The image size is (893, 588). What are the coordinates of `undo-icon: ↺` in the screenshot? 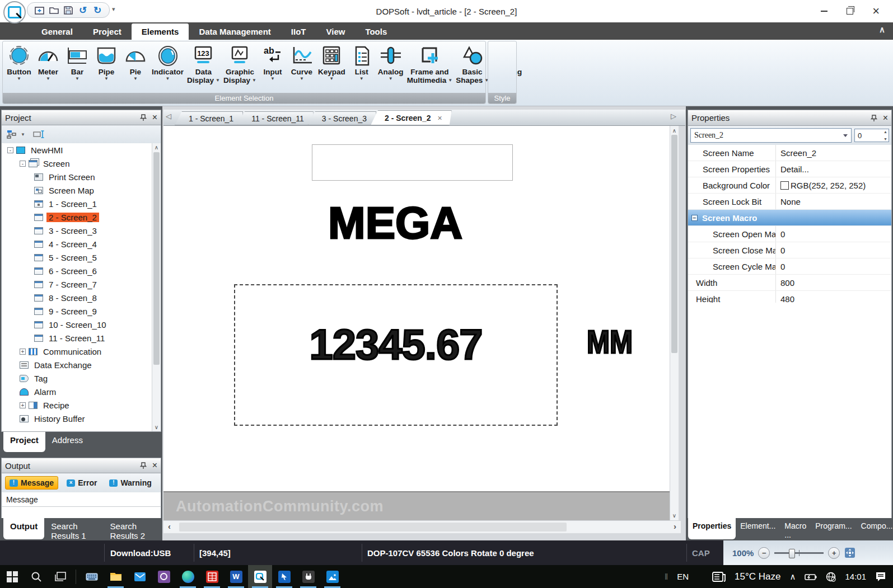 It's located at (83, 10).